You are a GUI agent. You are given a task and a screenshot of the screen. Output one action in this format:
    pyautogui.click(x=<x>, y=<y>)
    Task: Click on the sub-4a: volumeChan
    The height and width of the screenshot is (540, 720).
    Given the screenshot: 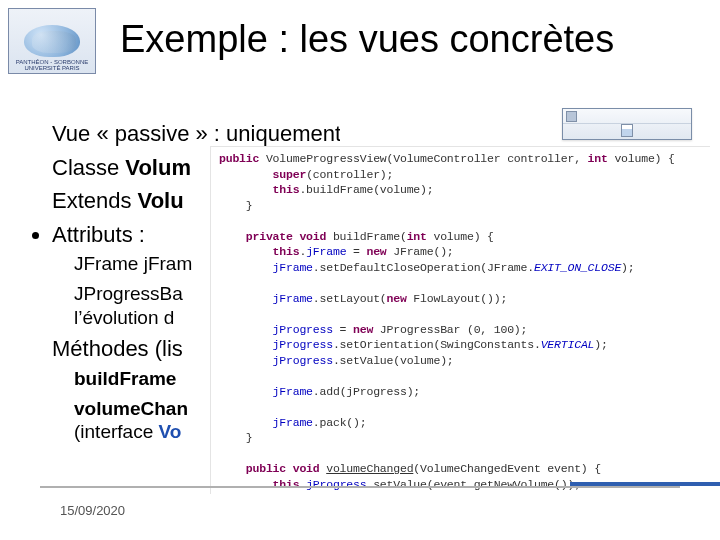 What is the action you would take?
    pyautogui.click(x=131, y=408)
    